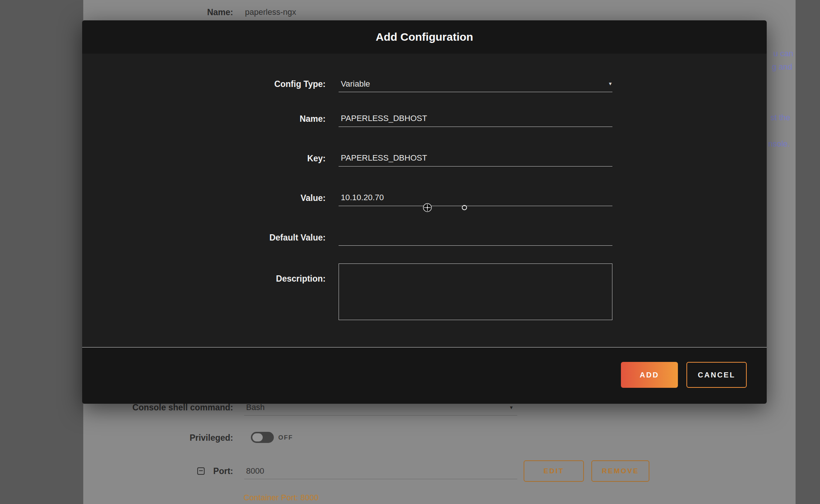  I want to click on config-type-label: Config Type:, so click(252, 84).